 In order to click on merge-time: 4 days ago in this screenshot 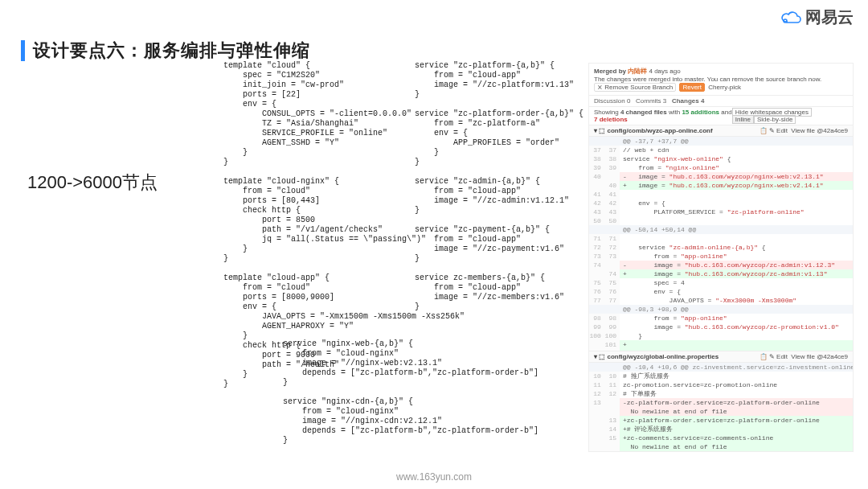, I will do `click(664, 71)`.